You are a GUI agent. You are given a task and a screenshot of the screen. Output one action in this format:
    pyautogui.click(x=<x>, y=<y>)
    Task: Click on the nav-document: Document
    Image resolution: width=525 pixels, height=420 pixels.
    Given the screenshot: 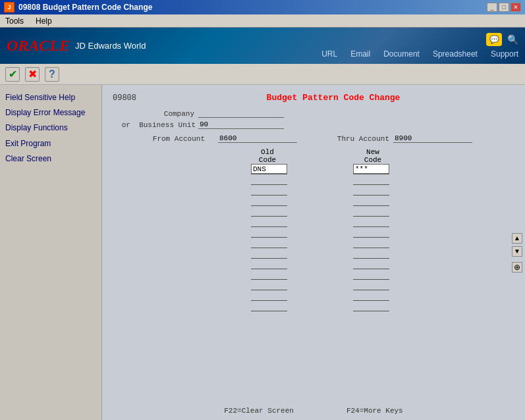 What is the action you would take?
    pyautogui.click(x=402, y=54)
    